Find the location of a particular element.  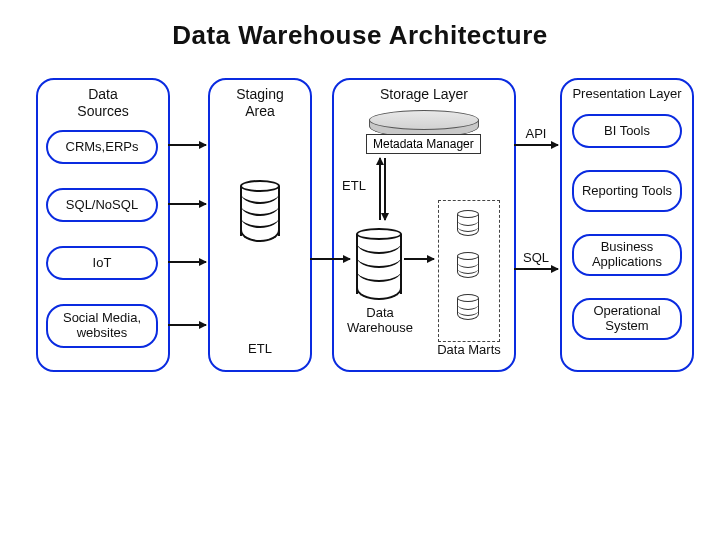

data-warehouse-db-icon is located at coordinates (379, 264).